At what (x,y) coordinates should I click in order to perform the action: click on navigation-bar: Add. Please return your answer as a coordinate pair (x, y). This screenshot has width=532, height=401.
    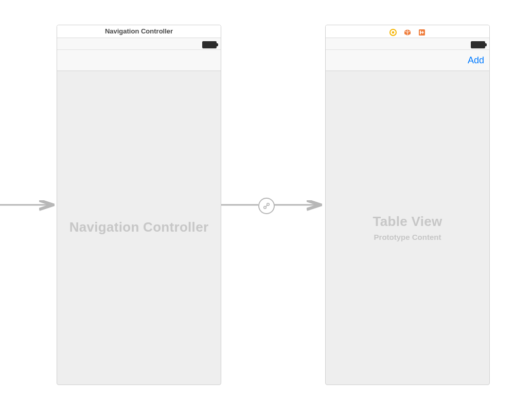
    Looking at the image, I should click on (407, 61).